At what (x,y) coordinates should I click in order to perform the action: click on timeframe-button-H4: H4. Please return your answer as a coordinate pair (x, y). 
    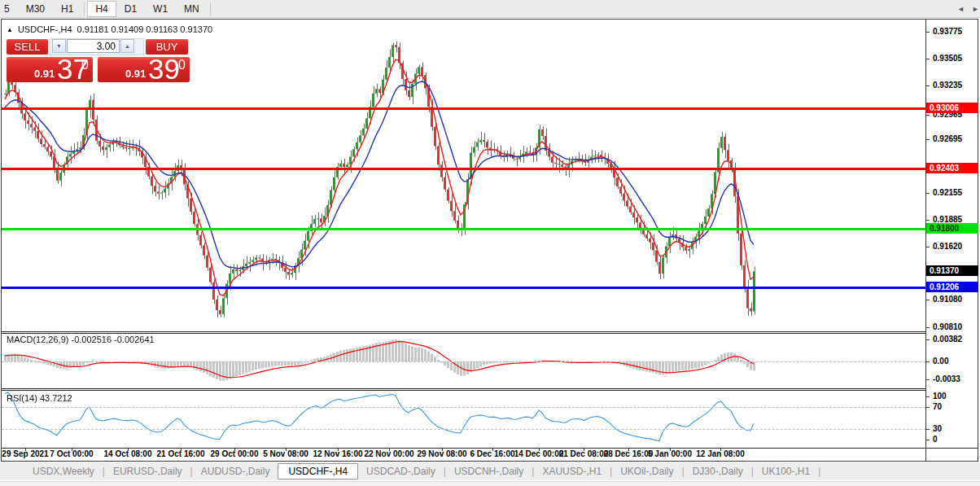
    Looking at the image, I should click on (101, 9).